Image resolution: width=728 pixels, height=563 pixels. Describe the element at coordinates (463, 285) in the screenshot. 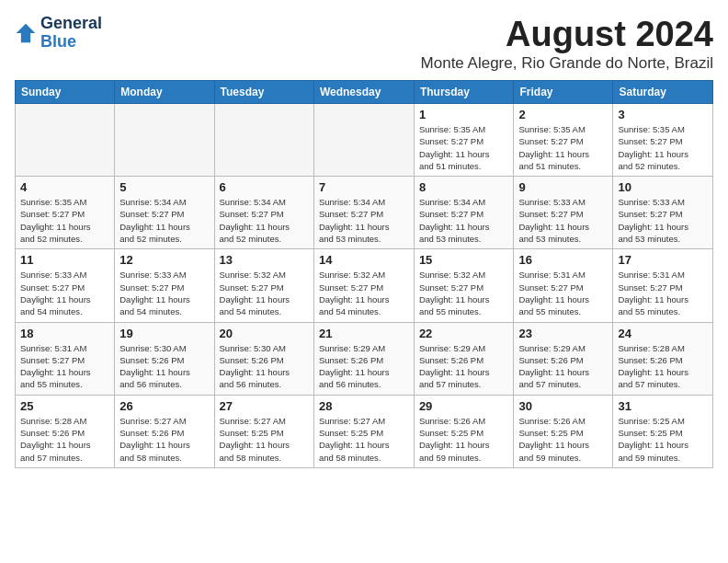

I see `calendar-cell: 15Sunrise: 5:32 AM Sunset: 5:27 PM Dayli…` at that location.